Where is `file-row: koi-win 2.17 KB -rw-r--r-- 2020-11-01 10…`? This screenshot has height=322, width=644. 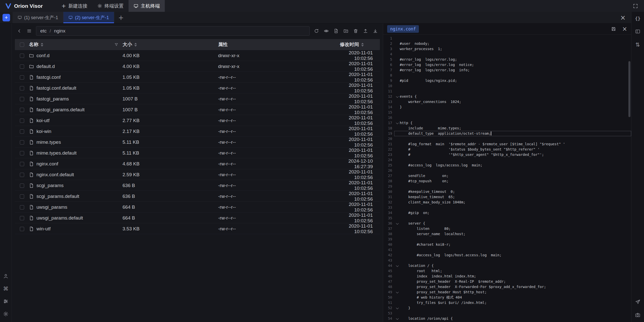 file-row: koi-win 2.17 KB -rw-r--r-- 2020-11-01 10… is located at coordinates (197, 131).